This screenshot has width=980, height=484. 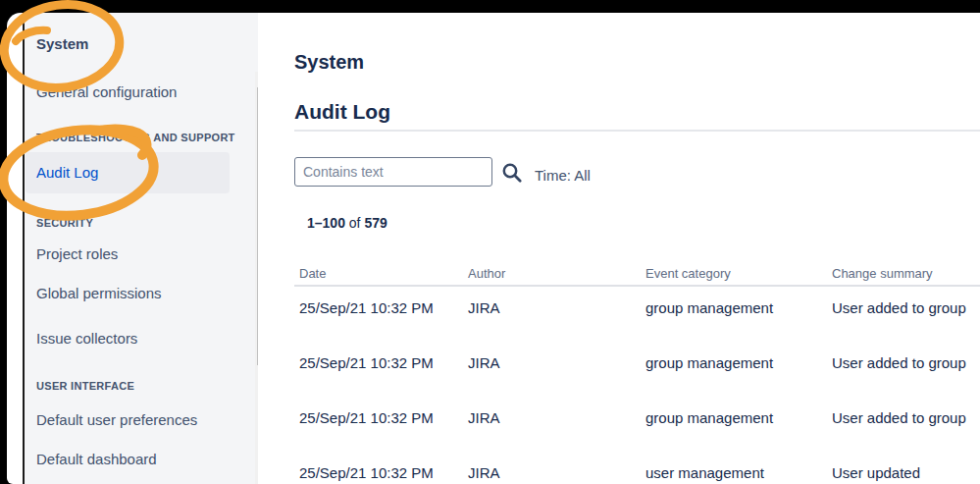 I want to click on column-header-author: Author, so click(x=487, y=273).